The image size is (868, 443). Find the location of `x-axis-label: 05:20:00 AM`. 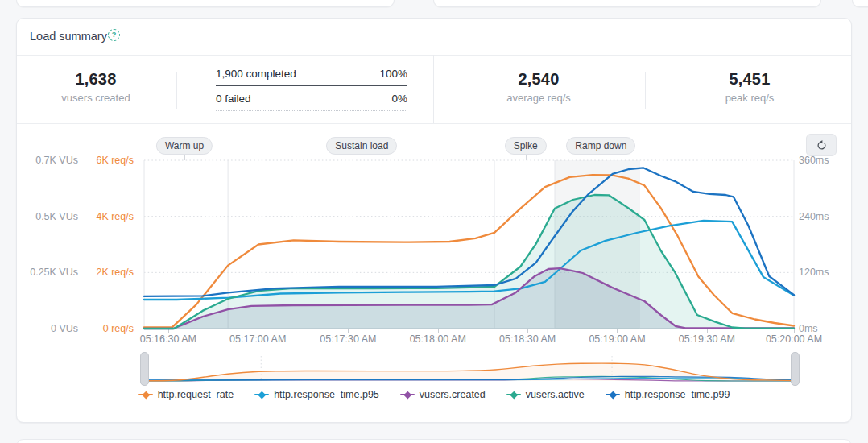

x-axis-label: 05:20:00 AM is located at coordinates (794, 339).